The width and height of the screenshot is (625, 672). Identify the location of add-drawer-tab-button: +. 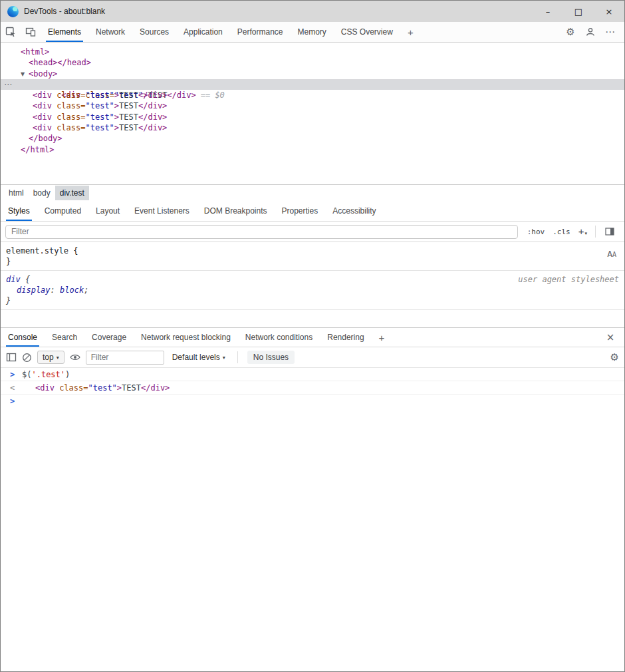
(382, 337).